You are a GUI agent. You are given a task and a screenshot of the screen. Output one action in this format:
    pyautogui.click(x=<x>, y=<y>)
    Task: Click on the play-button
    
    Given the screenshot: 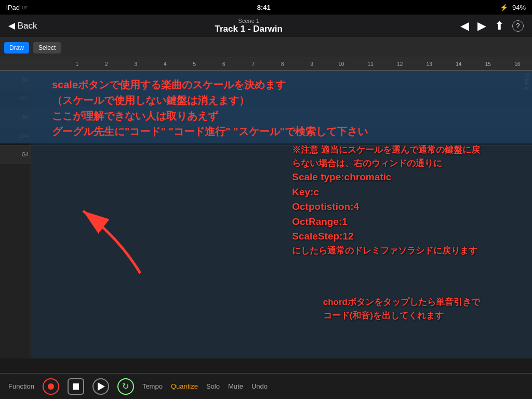 What is the action you would take?
    pyautogui.click(x=101, y=387)
    